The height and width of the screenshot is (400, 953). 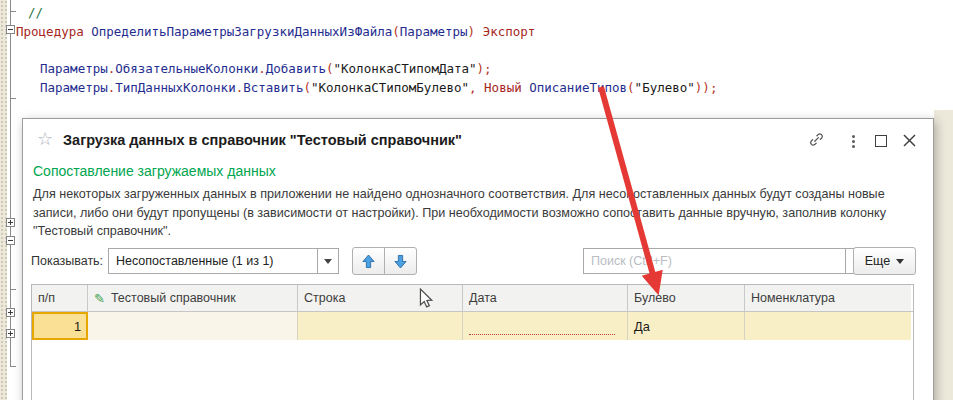 I want to click on code-token: Экспорт, so click(x=510, y=32).